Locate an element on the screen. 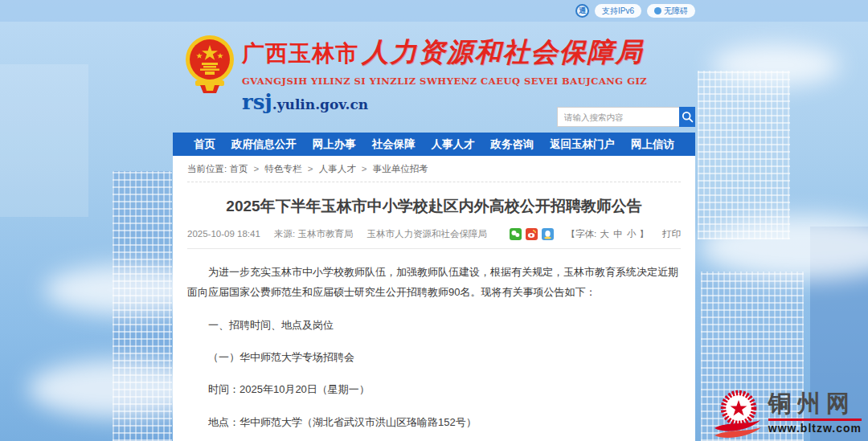  accessibility-icon is located at coordinates (657, 11).